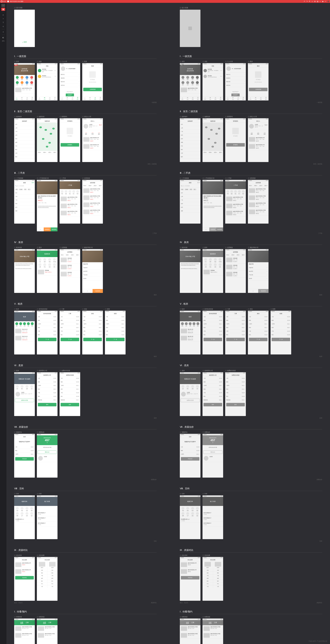  Describe the element at coordinates (45, 622) in the screenshot. I see `pending-tab: 待看` at that location.